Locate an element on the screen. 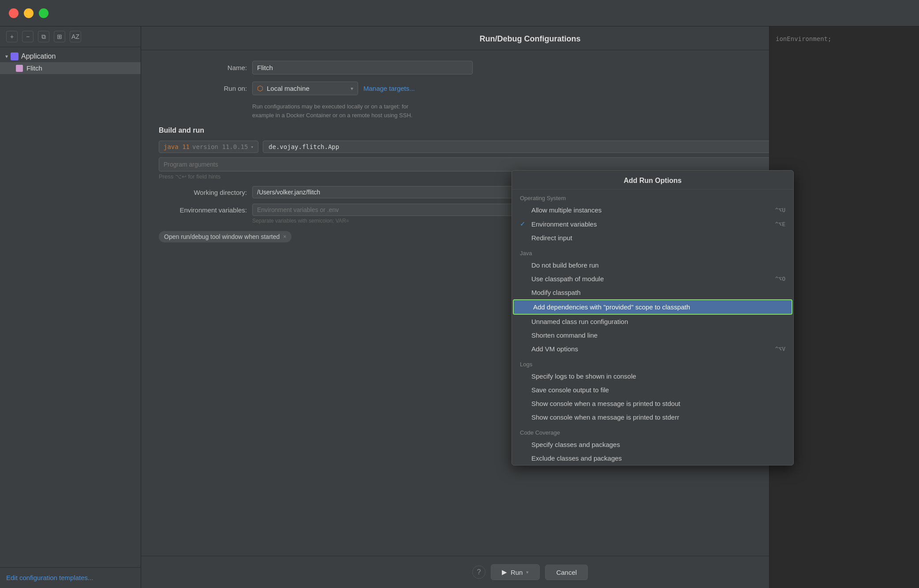 Image resolution: width=919 pixels, height=588 pixels. minimize-button is located at coordinates (29, 13).